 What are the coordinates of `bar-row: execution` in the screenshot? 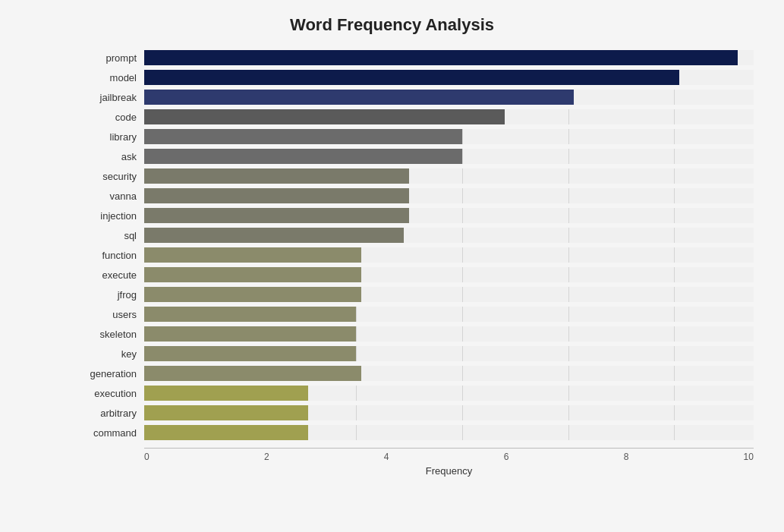 It's located at (414, 393).